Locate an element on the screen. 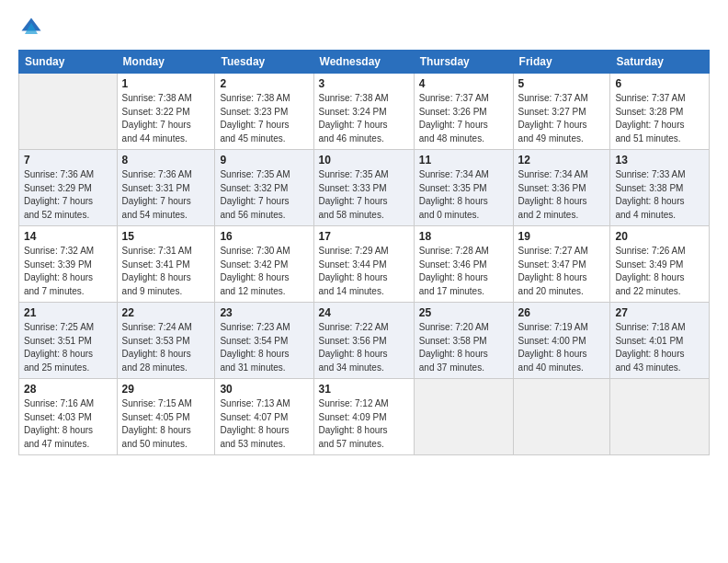 The image size is (728, 563). calendar-cell: 2Sunrise: 7:38 AM Sunset: 3:23 PM Daylig… is located at coordinates (265, 112).